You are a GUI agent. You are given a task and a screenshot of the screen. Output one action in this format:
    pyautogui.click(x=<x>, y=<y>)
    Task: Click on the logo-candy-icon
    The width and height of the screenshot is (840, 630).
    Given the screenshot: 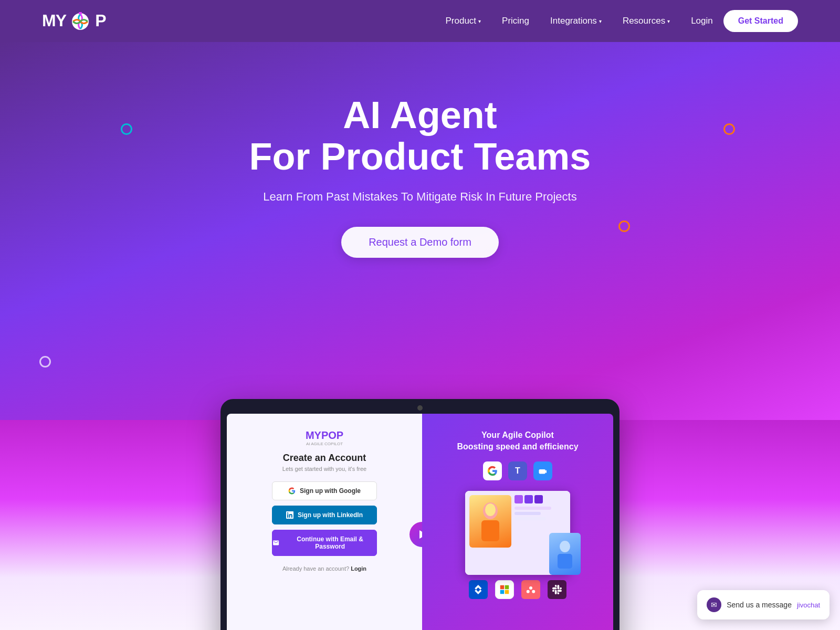 What is the action you would take?
    pyautogui.click(x=80, y=22)
    